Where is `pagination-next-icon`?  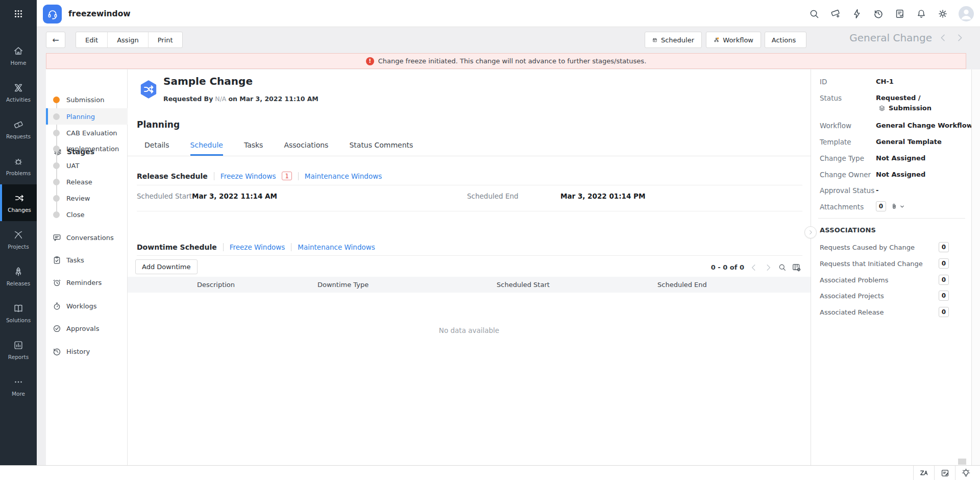 pagination-next-icon is located at coordinates (768, 268).